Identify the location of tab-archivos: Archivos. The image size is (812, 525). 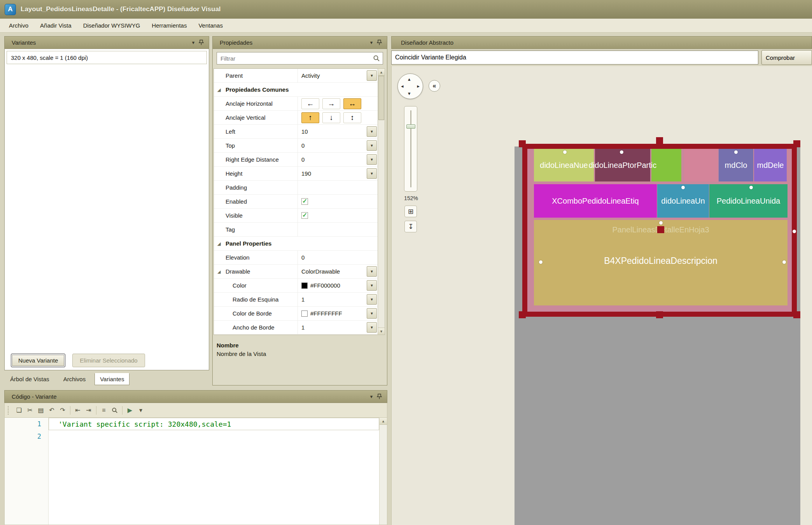
(75, 379).